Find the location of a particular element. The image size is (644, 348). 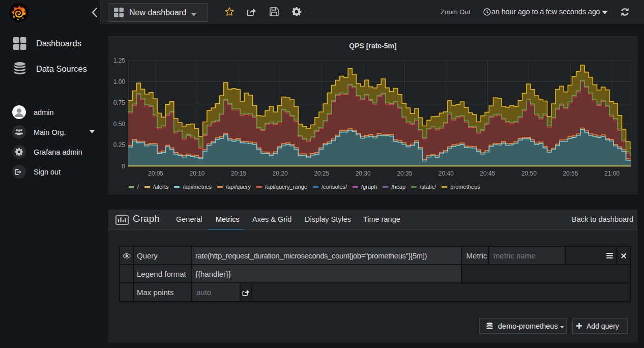

svg-text: 20:05 is located at coordinates (156, 173).